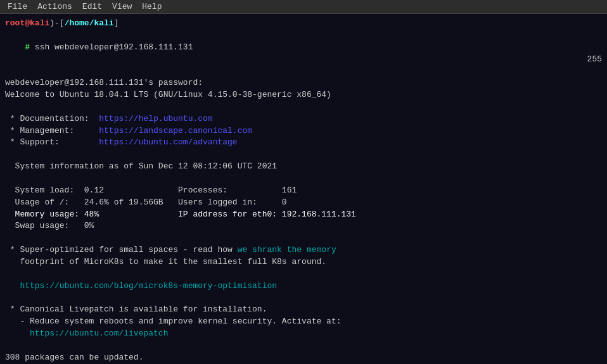  Describe the element at coordinates (304, 358) in the screenshot. I see `packages-line: 308 packages can be updated.` at that location.